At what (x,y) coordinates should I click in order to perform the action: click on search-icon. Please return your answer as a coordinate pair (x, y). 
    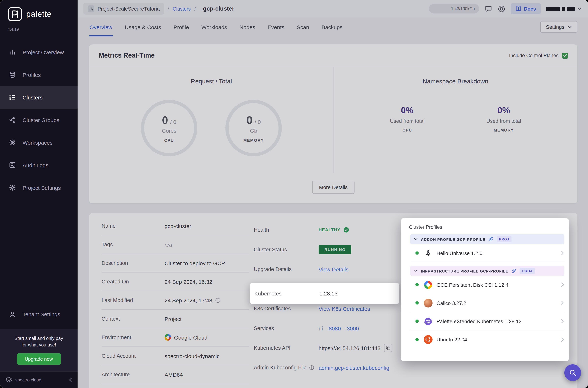
    Looking at the image, I should click on (573, 373).